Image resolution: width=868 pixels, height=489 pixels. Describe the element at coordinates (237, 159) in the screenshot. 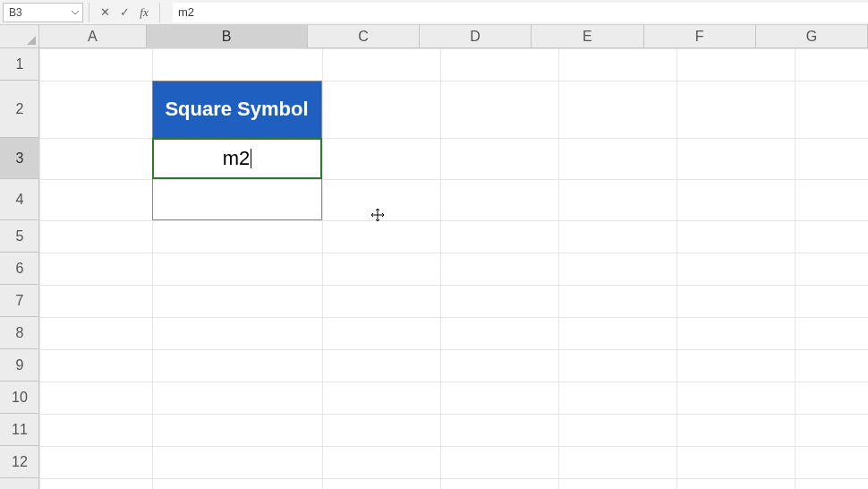

I see `active-cell: m2` at that location.